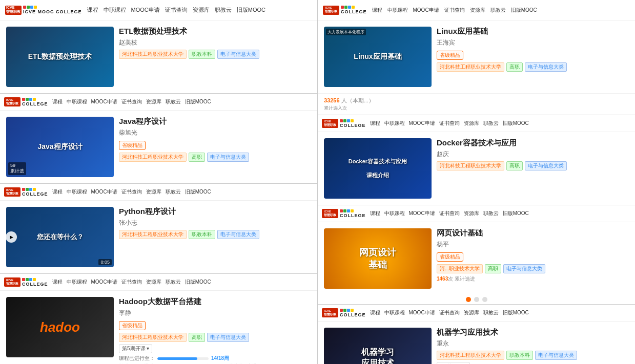 The height and width of the screenshot is (364, 635). I want to click on web-thumbnail: 网页设计基础, so click(378, 259).